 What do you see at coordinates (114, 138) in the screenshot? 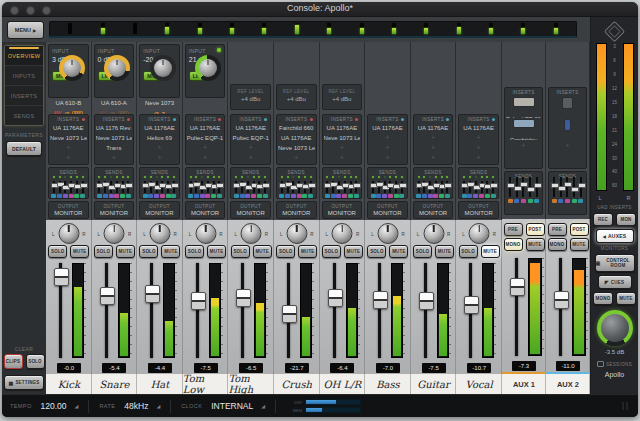
I see `insert-slot: Neve 1073 Legacy` at bounding box center [114, 138].